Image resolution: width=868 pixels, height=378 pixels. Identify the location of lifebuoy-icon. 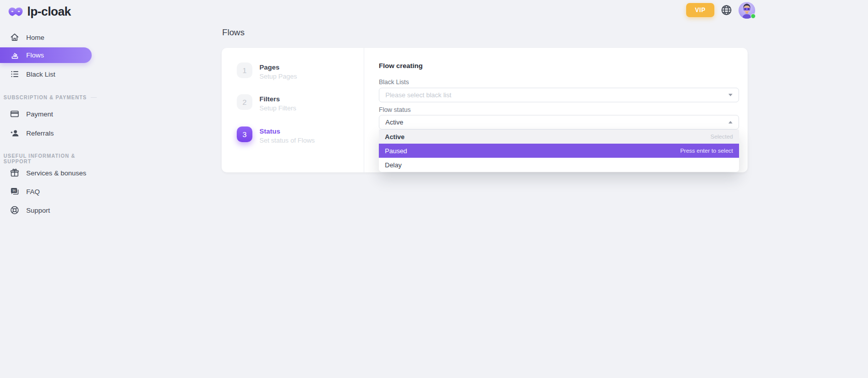
(15, 210).